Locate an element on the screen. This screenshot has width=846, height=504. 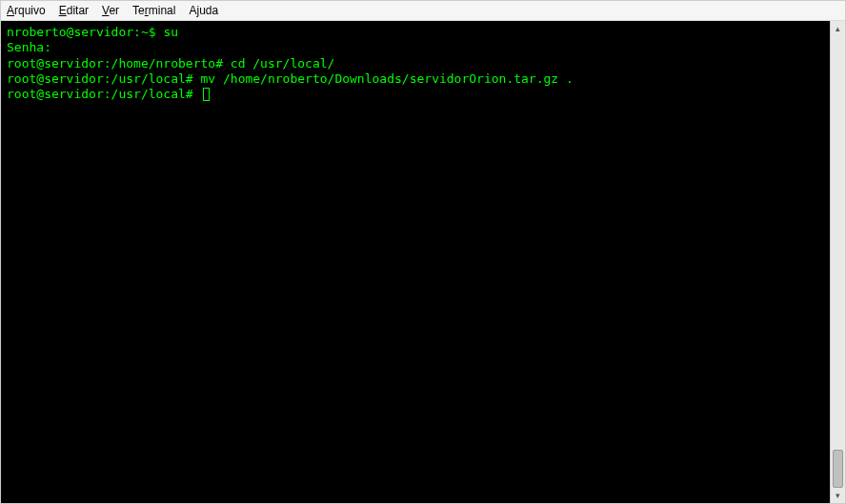
menu-label: rquivo is located at coordinates (30, 10).